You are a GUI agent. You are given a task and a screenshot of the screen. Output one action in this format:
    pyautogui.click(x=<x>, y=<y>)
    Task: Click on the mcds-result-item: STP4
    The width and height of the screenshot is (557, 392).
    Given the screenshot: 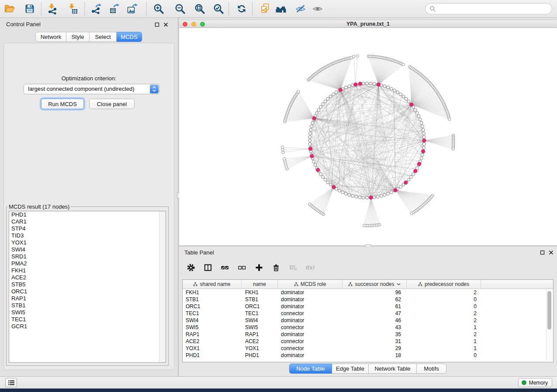 What is the action you would take?
    pyautogui.click(x=87, y=229)
    